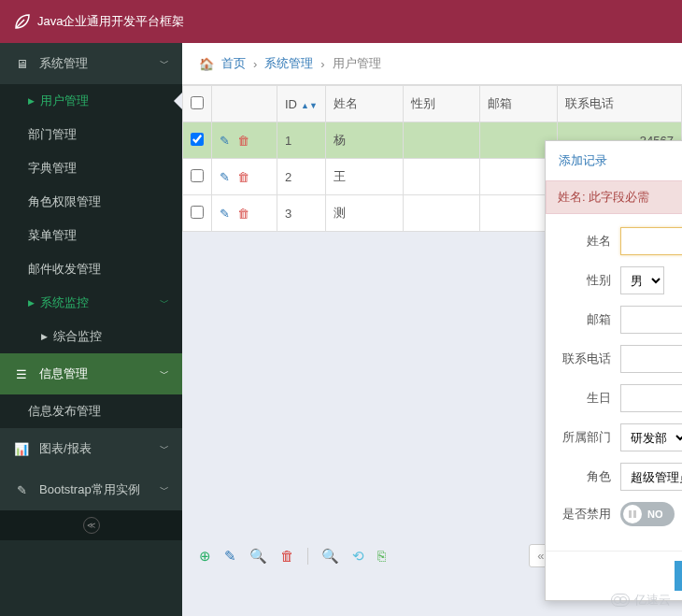 This screenshot has height=616, width=682. What do you see at coordinates (614, 197) in the screenshot?
I see `error-message: 姓名: 此字段必需` at bounding box center [614, 197].